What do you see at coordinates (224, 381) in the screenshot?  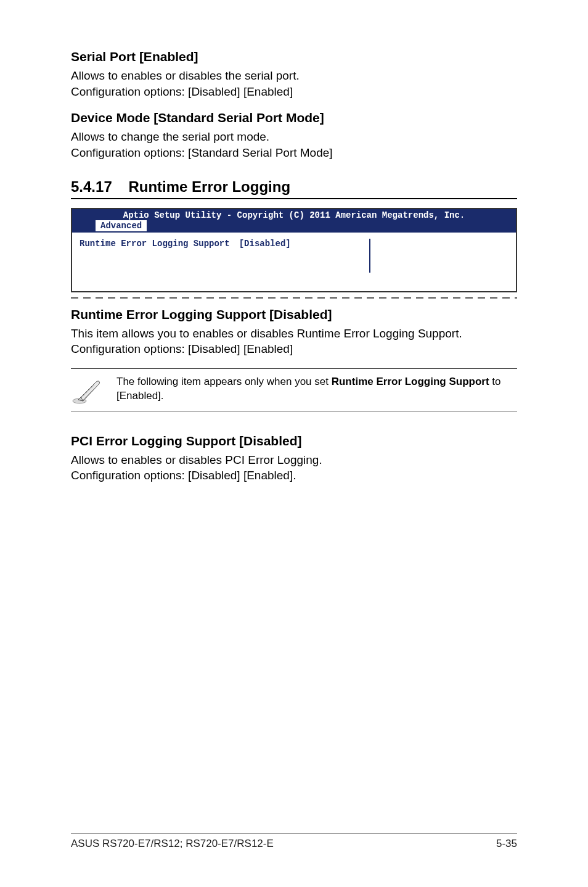 I see `note-prefix: The following item appears only when you…` at bounding box center [224, 381].